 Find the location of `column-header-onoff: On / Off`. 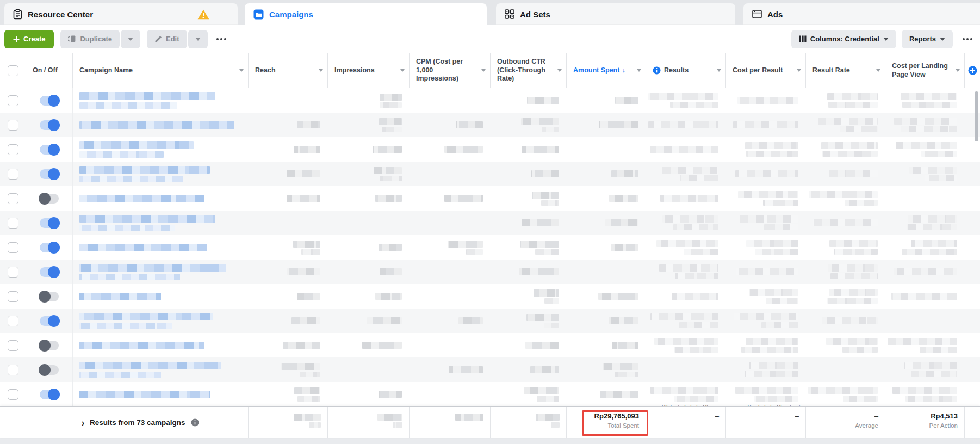

column-header-onoff: On / Off is located at coordinates (49, 71).